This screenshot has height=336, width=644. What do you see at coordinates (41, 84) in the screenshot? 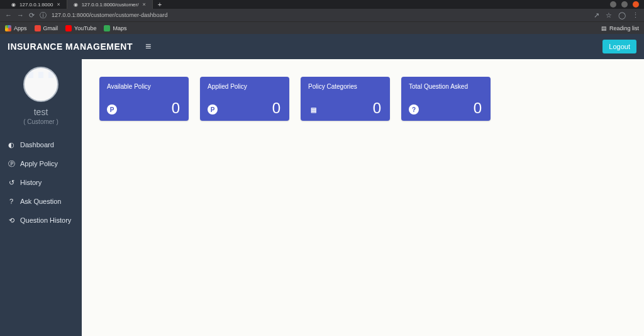
I see `avatar` at bounding box center [41, 84].